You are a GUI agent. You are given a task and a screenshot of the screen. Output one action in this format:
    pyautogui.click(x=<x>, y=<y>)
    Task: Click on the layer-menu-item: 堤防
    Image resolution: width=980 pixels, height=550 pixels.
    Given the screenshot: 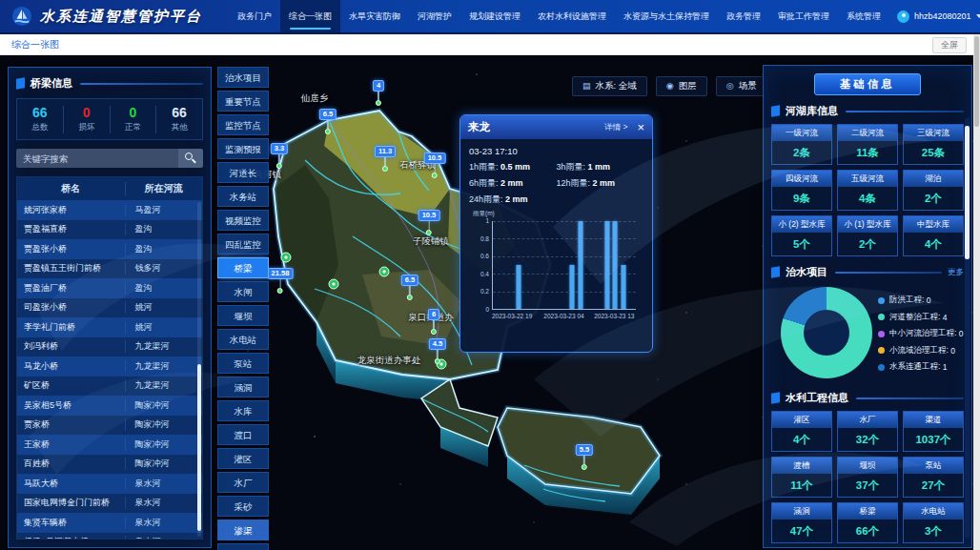 What is the action you would take?
    pyautogui.click(x=243, y=547)
    